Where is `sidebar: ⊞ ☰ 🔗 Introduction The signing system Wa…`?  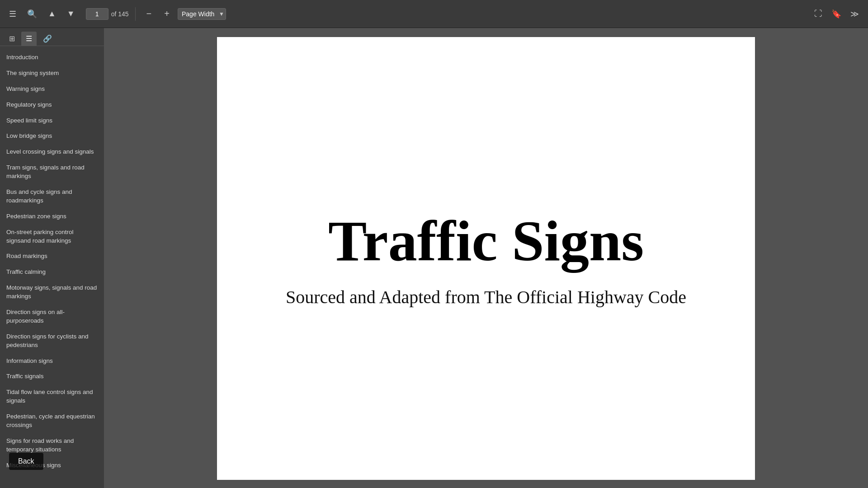 sidebar: ⊞ ☰ 🔗 Introduction The signing system Wa… is located at coordinates (52, 258).